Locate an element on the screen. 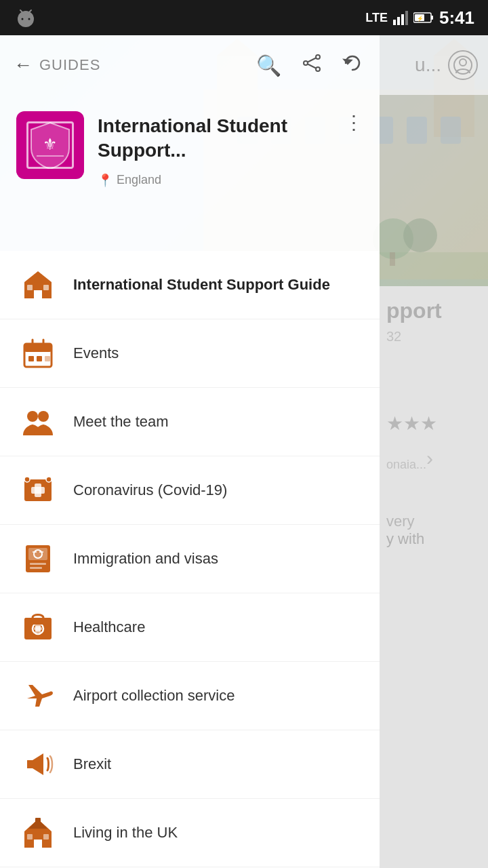 Image resolution: width=488 pixels, height=868 pixels. guide-title: International Student Support... is located at coordinates (230, 138).